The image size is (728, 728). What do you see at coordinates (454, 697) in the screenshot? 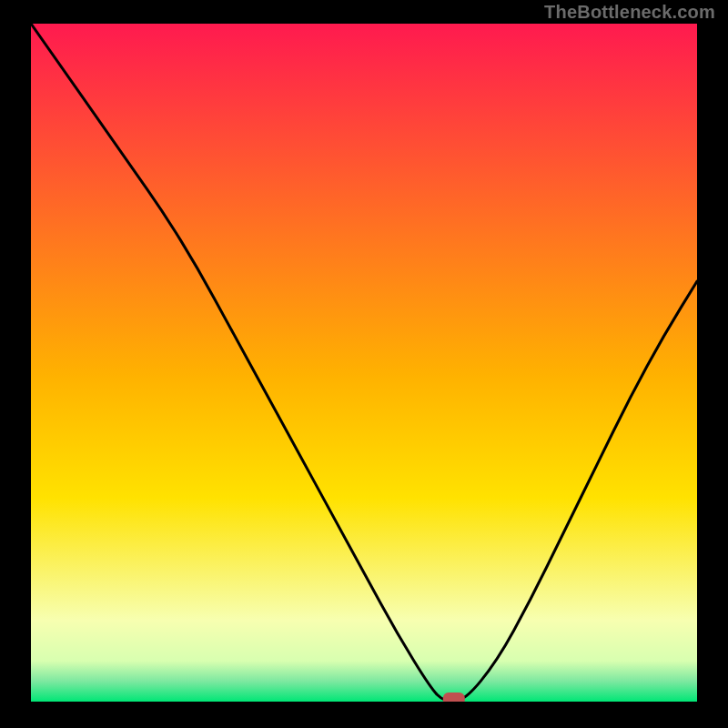
I see `optimal-marker` at bounding box center [454, 697].